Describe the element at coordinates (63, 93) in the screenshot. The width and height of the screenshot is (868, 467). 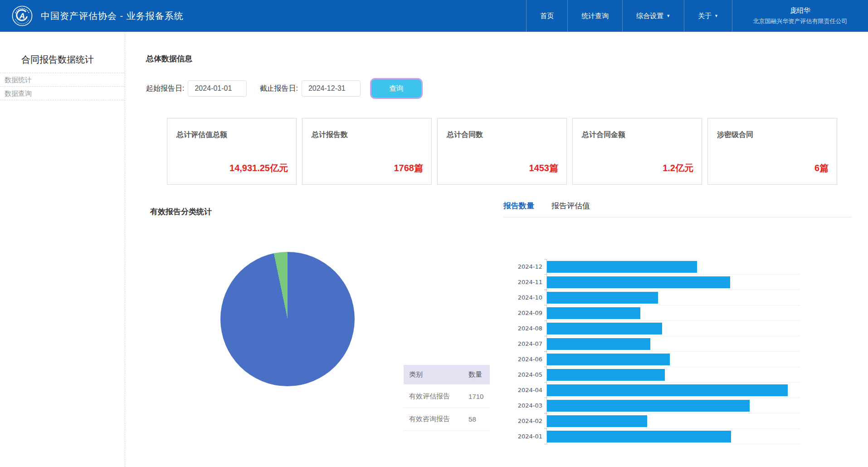
I see `sidebar-item-1: 数据查询` at that location.